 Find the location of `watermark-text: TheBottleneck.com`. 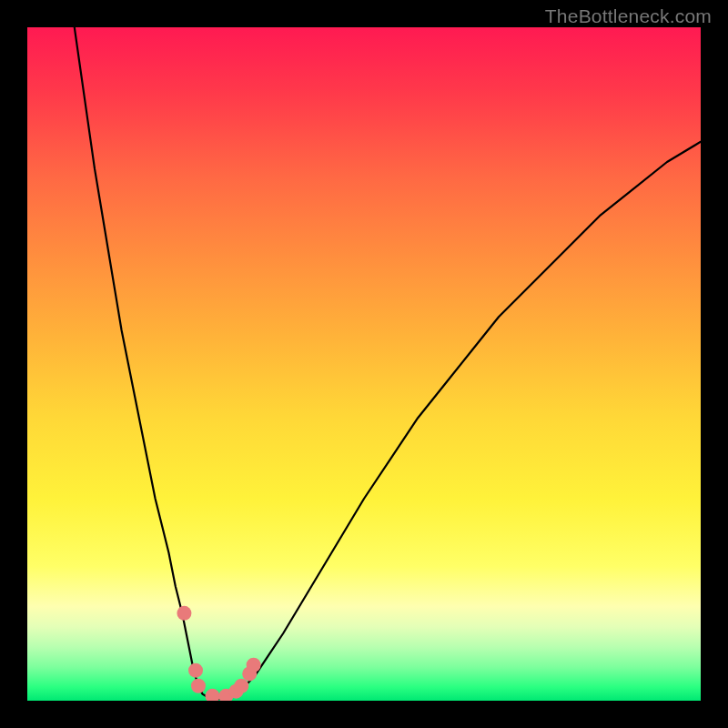

watermark-text: TheBottleneck.com is located at coordinates (628, 16).